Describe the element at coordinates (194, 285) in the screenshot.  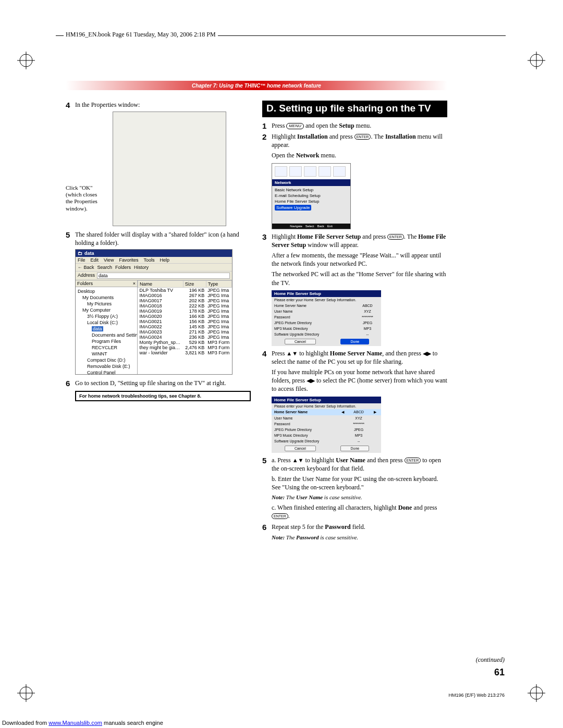
I see `column-header: Size` at that location.